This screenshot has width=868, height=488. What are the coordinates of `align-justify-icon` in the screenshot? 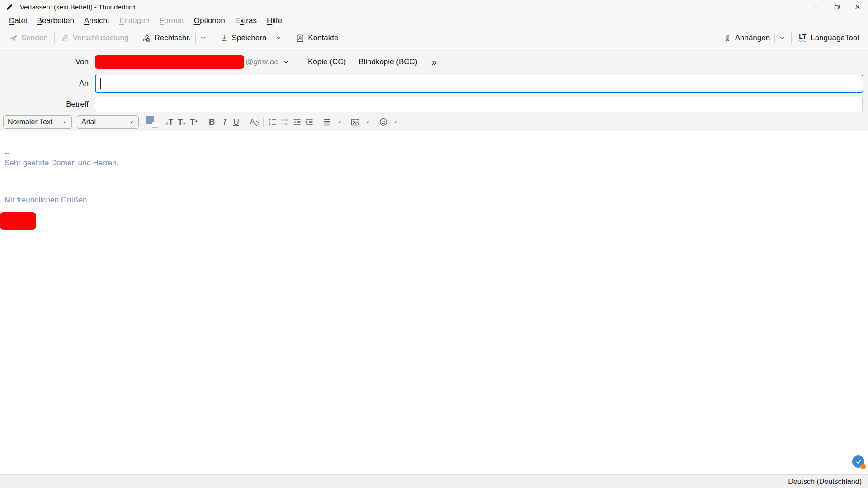 It's located at (327, 122).